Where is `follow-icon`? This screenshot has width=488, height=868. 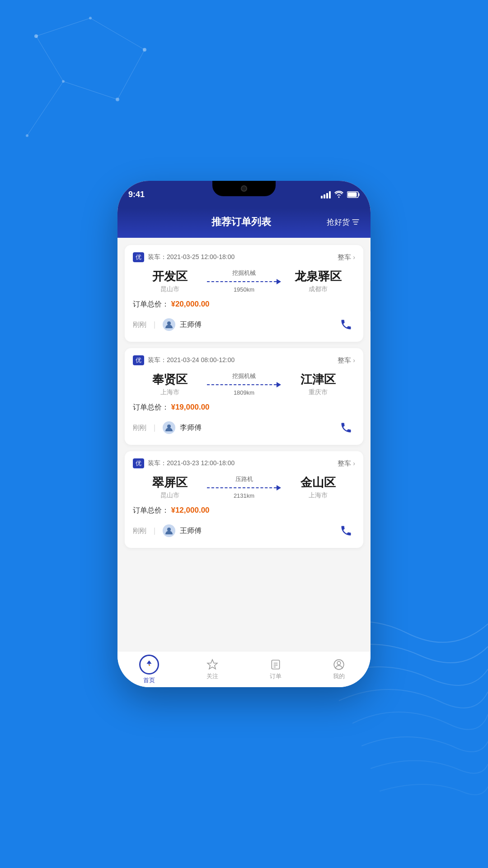 follow-icon is located at coordinates (212, 665).